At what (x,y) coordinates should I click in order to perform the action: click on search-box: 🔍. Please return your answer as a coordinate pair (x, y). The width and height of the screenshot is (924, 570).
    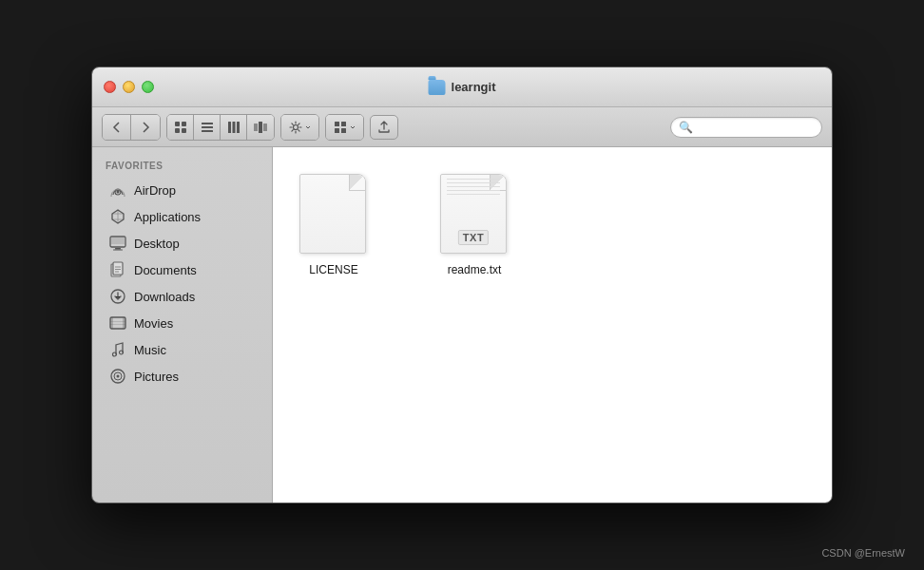
    Looking at the image, I should click on (746, 127).